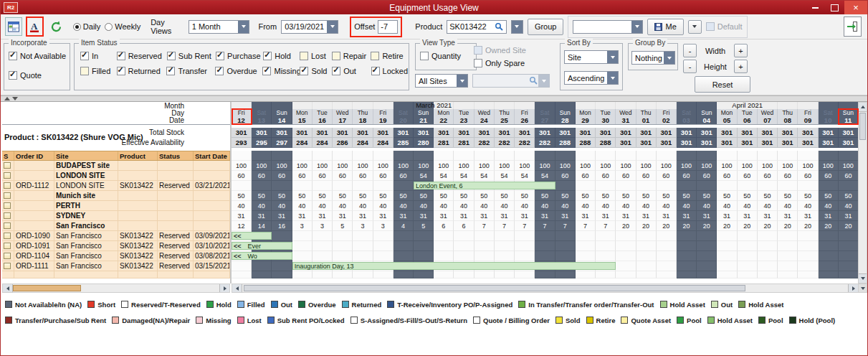 Image resolution: width=868 pixels, height=356 pixels. What do you see at coordinates (116, 256) in the screenshot?
I see `table-row: ORD-1104San FranciscoSK013422Reserved03/…` at bounding box center [116, 256].